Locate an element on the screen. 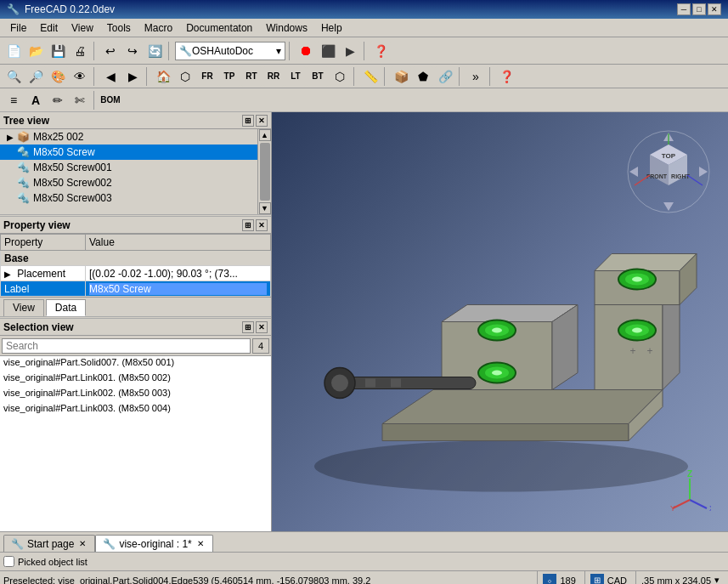  tree-icon-1: 🔩 is located at coordinates (24, 152).